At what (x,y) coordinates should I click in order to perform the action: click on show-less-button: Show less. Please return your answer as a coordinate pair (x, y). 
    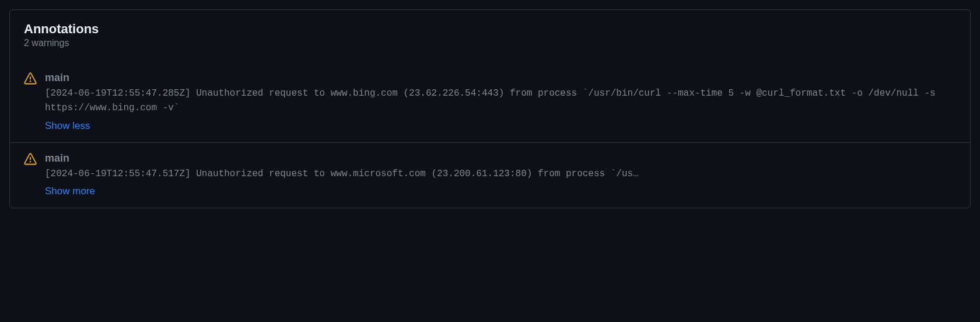
    Looking at the image, I should click on (68, 126).